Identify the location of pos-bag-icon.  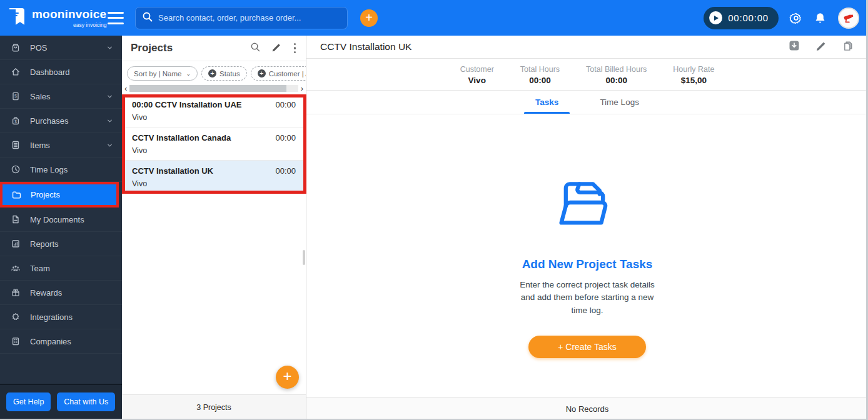
(16, 48).